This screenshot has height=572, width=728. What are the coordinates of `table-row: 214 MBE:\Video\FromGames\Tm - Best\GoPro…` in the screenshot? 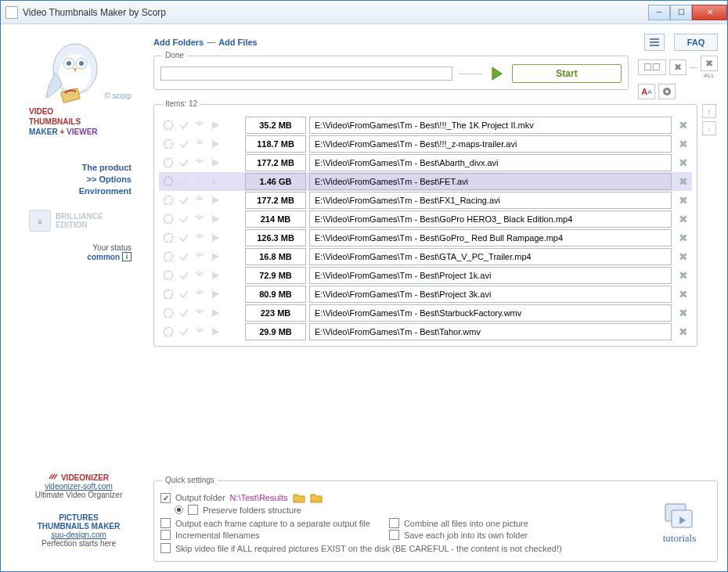 It's located at (426, 219).